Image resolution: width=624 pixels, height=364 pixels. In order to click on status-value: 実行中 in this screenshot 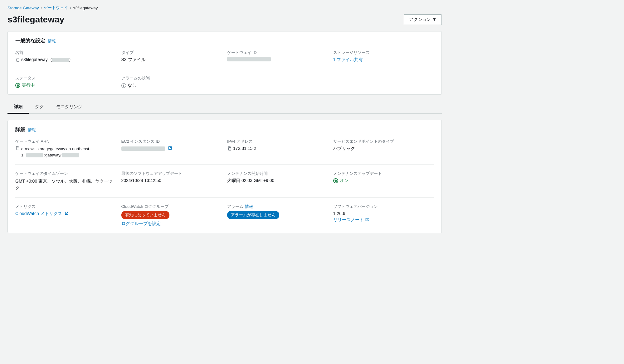, I will do `click(66, 85)`.